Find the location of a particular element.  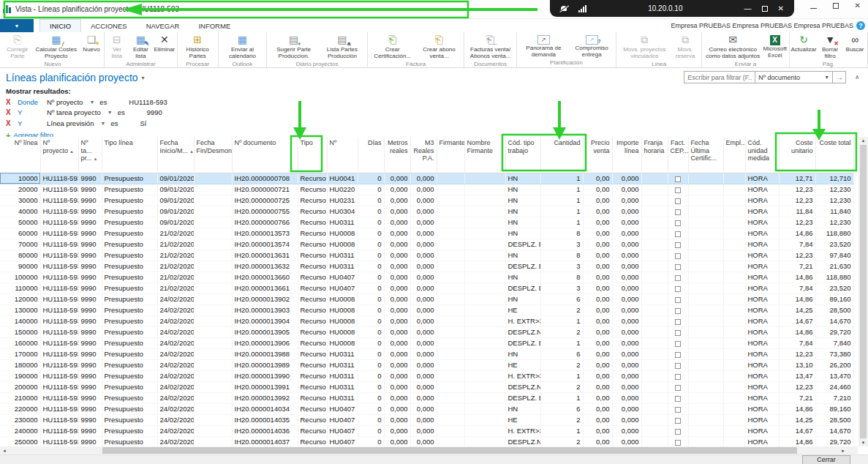

table-row: 180000HU1118-5939990Presupuesto24/02/202… is located at coordinates (427, 364).